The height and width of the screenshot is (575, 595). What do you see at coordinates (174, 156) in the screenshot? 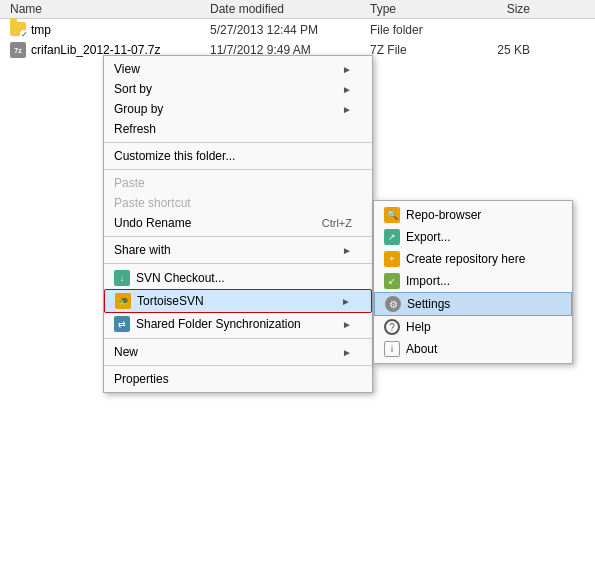
I see `menu-label-customize: Customize this folder...` at bounding box center [174, 156].